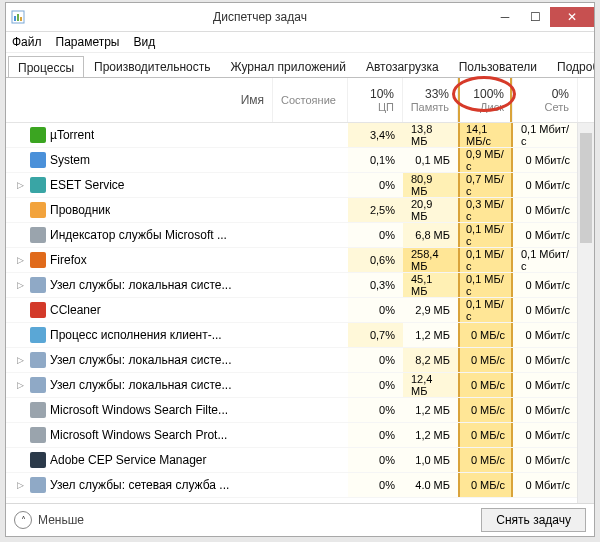 The image size is (600, 542). What do you see at coordinates (88, 42) in the screenshot?
I see `menu-options: Параметры` at bounding box center [88, 42].